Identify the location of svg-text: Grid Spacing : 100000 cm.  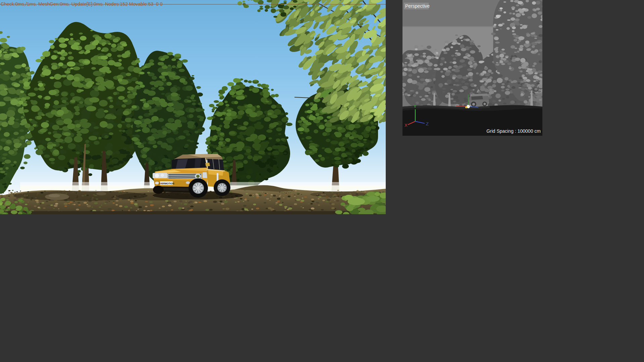
(514, 131).